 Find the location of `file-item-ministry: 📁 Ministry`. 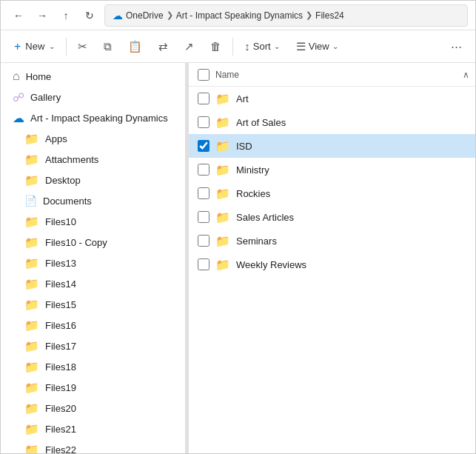

file-item-ministry: 📁 Ministry is located at coordinates (332, 170).